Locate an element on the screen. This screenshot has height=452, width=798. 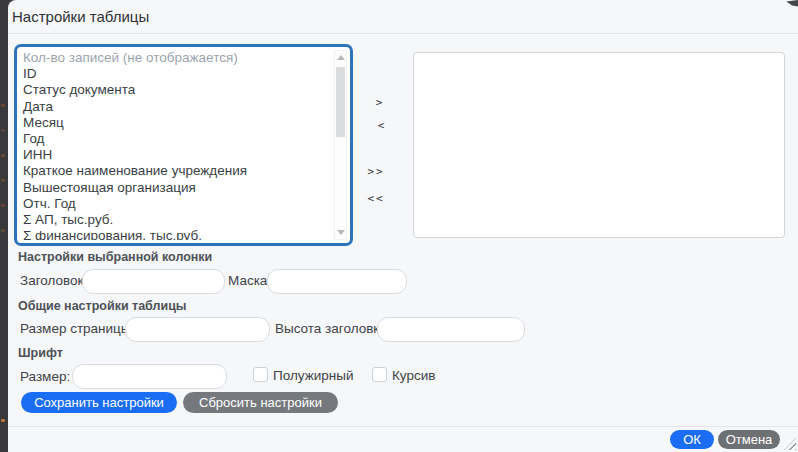
scroll-up-icon is located at coordinates (341, 58).